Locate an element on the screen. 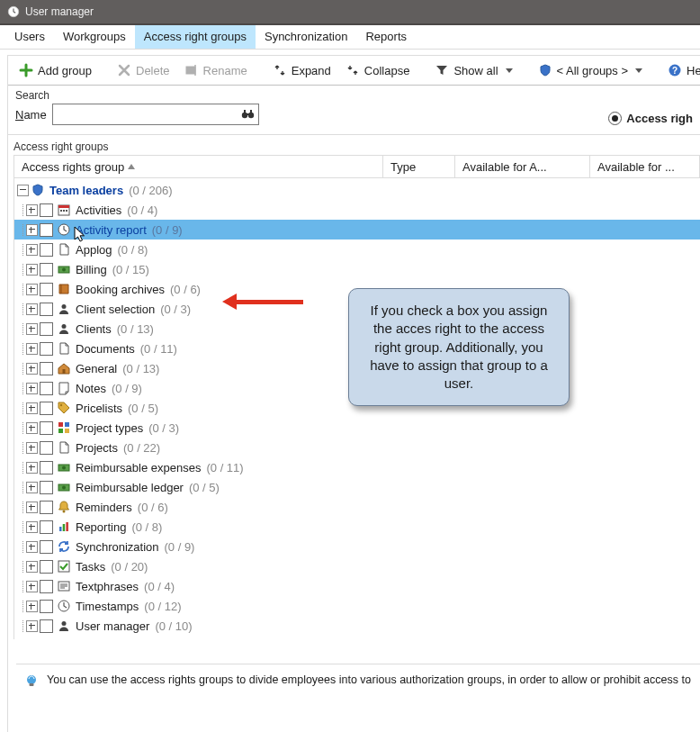  node-count: (0 / 11) is located at coordinates (225, 468).